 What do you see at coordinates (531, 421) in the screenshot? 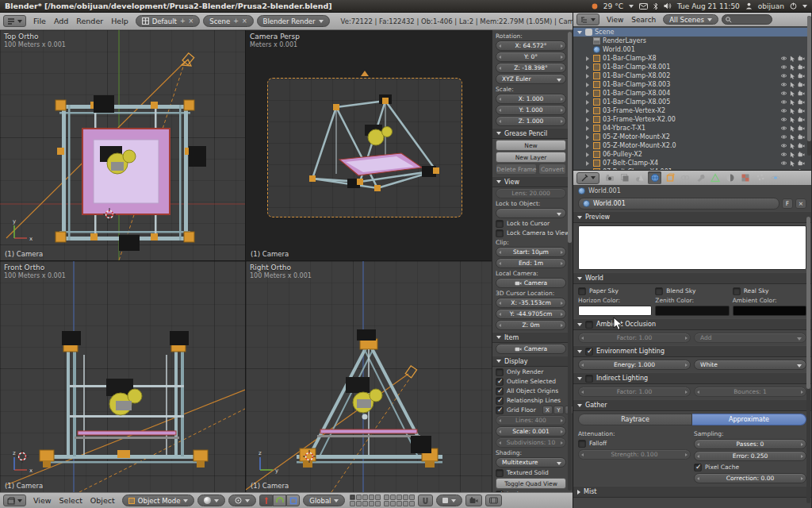
I see `grid-lines-field: Lines: 400` at bounding box center [531, 421].